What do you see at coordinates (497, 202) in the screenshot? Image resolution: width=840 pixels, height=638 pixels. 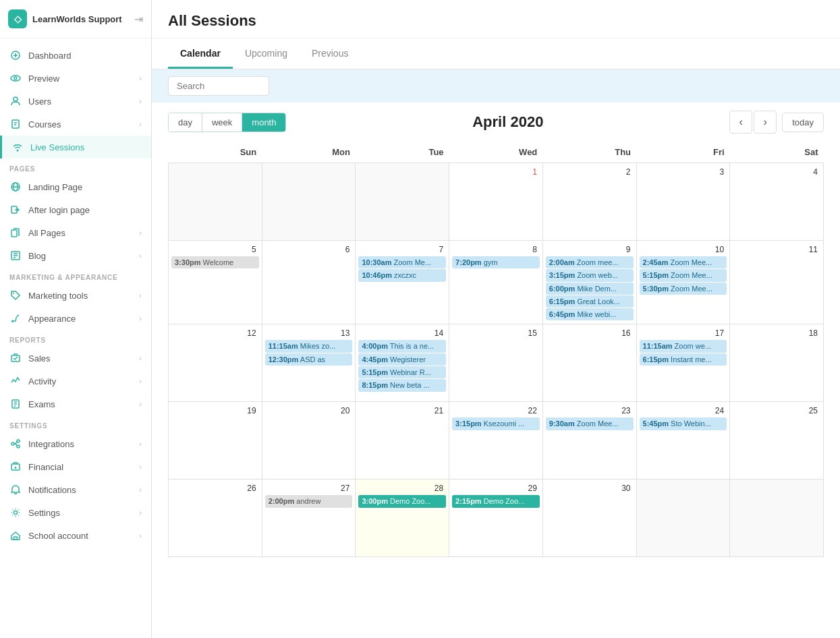 I see `calendar-cell: 1` at bounding box center [497, 202].